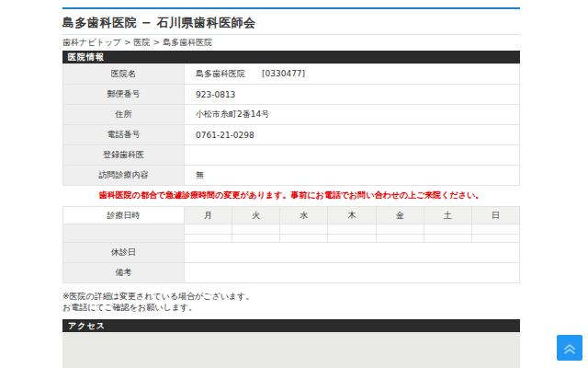 The image size is (588, 368). Describe the element at coordinates (353, 155) in the screenshot. I see `info-value-registered-dentist` at that location.